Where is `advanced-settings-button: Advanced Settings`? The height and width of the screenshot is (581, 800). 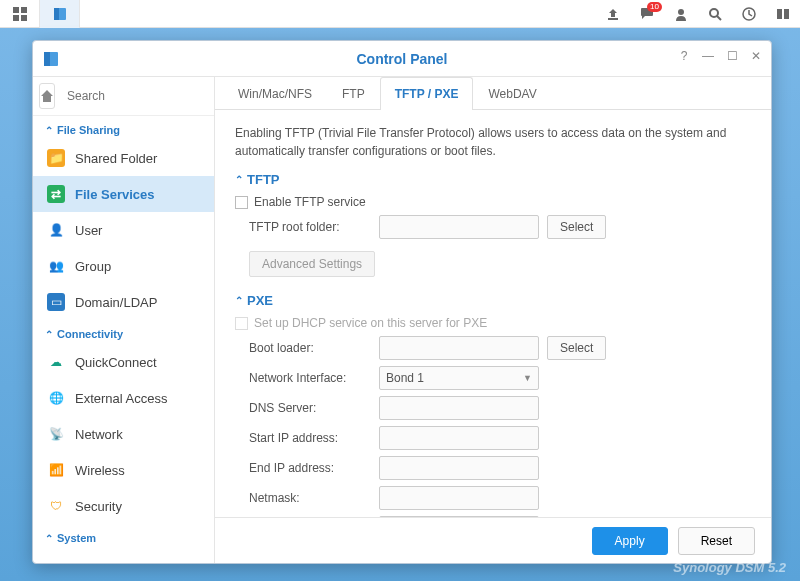 advanced-settings-button: Advanced Settings is located at coordinates (312, 264).